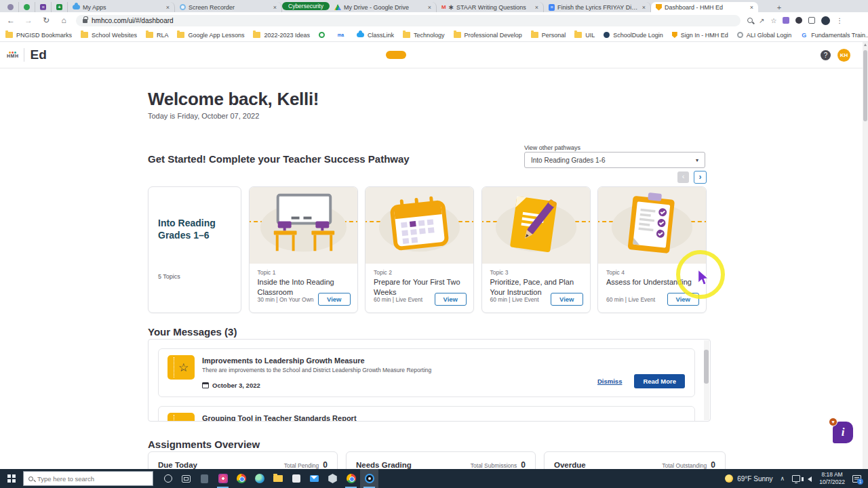 This screenshot has width=868, height=488. What do you see at coordinates (488, 35) in the screenshot?
I see `bookmark-item: Professional Develop` at bounding box center [488, 35].